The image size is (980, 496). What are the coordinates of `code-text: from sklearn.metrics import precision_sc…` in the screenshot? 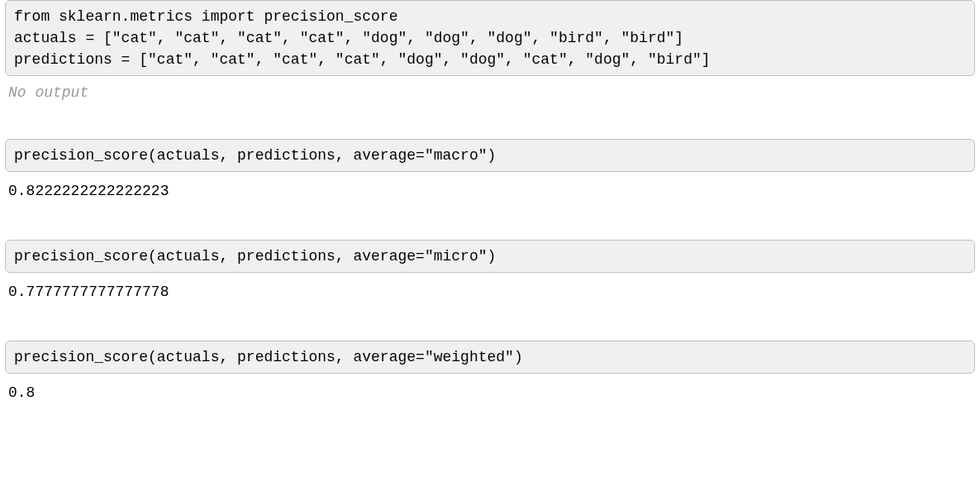 It's located at (362, 38).